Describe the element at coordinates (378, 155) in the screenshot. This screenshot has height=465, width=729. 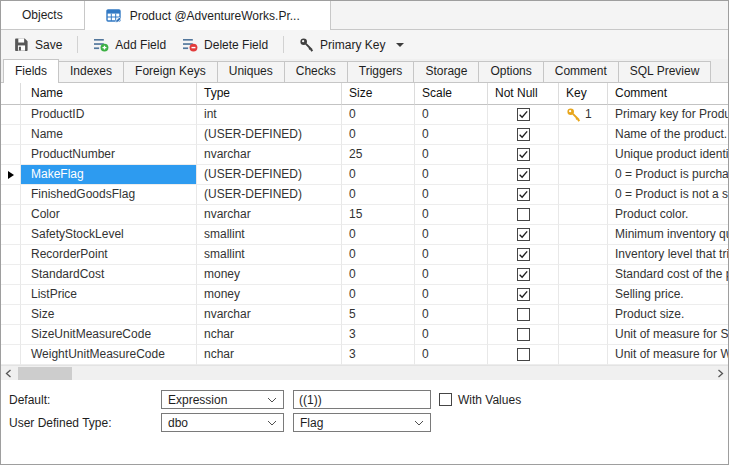
I see `field-size-cell: 25` at that location.